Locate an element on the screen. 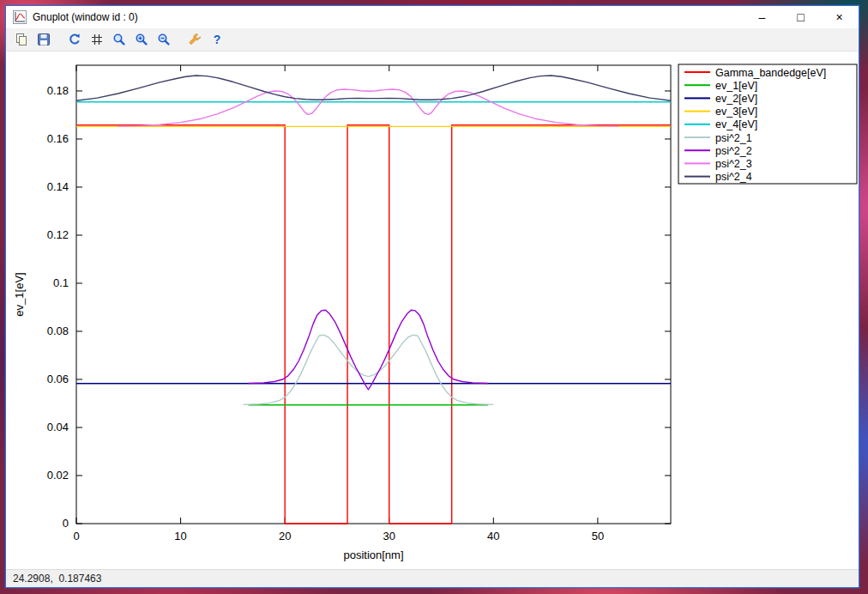  legend-label-psi^2_3: psi^2_3 is located at coordinates (734, 164).